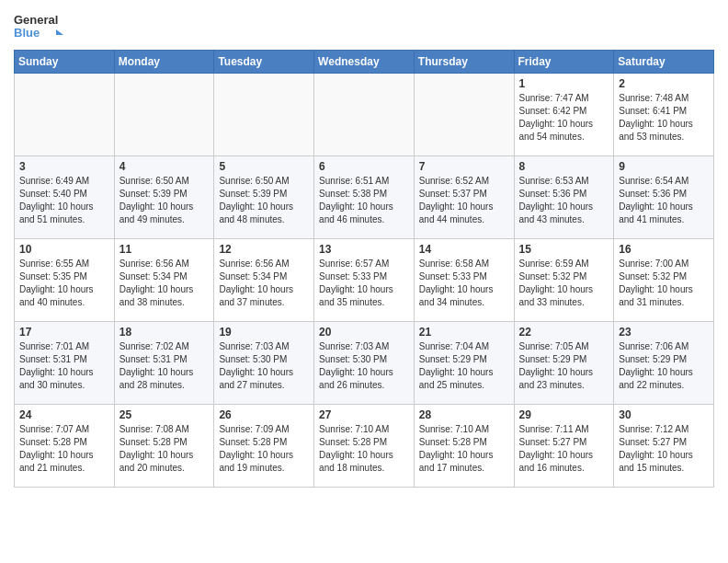 Image resolution: width=728 pixels, height=563 pixels. Describe the element at coordinates (64, 283) in the screenshot. I see `day-info: Sunrise: 6:55 AM Sunset: 5:35 PM Dayligh…` at that location.